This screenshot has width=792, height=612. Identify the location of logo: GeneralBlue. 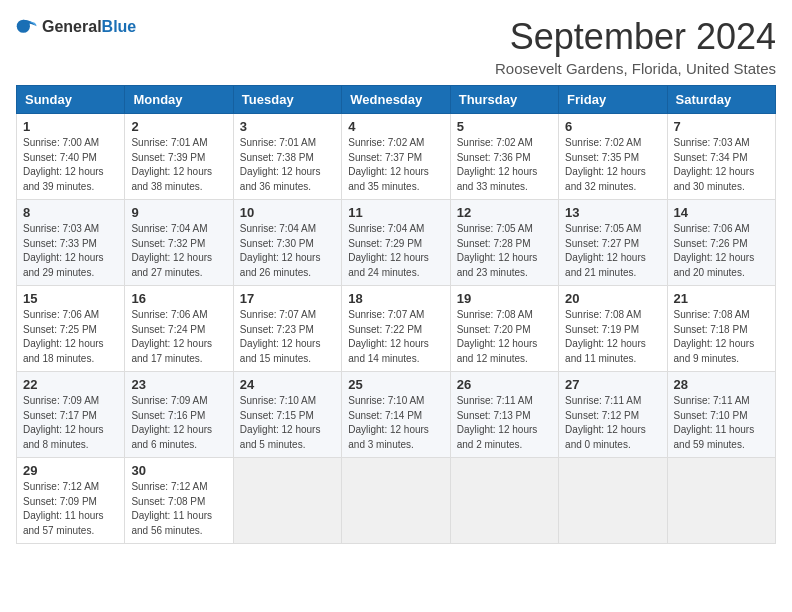
(76, 27).